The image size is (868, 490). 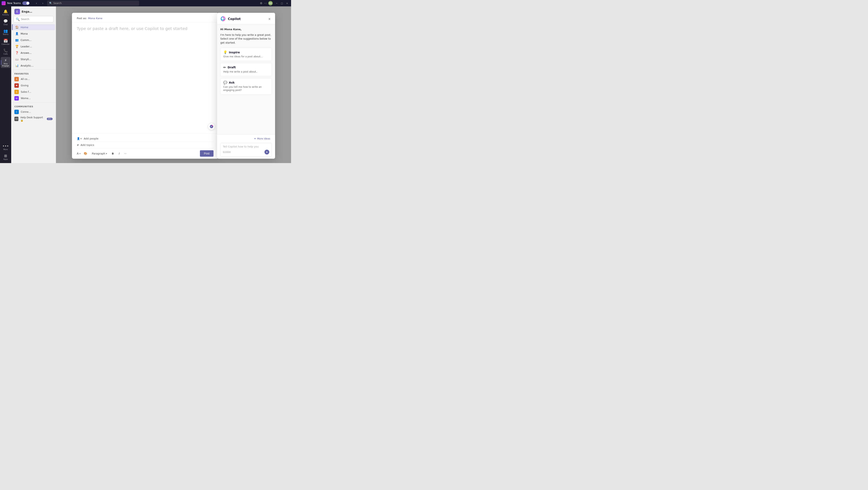 What do you see at coordinates (246, 19) in the screenshot?
I see `copilot-header: Copilot ×` at bounding box center [246, 19].